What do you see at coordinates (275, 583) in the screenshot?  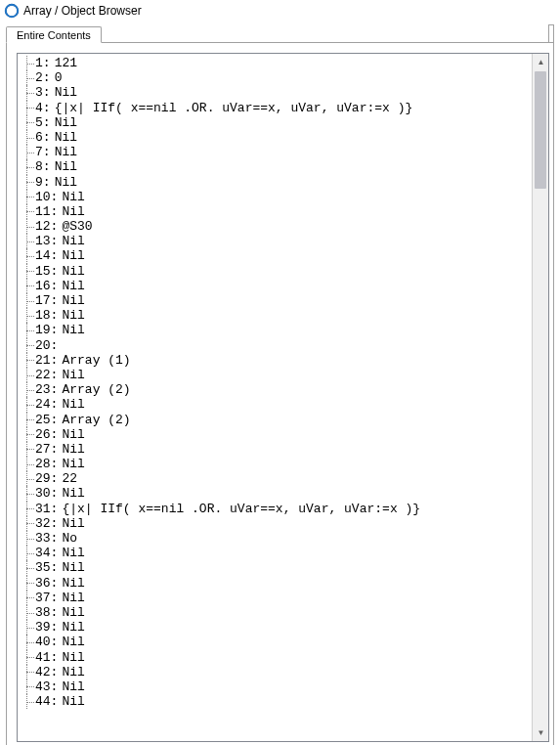 I see `tree-row: 36:Nil` at bounding box center [275, 583].